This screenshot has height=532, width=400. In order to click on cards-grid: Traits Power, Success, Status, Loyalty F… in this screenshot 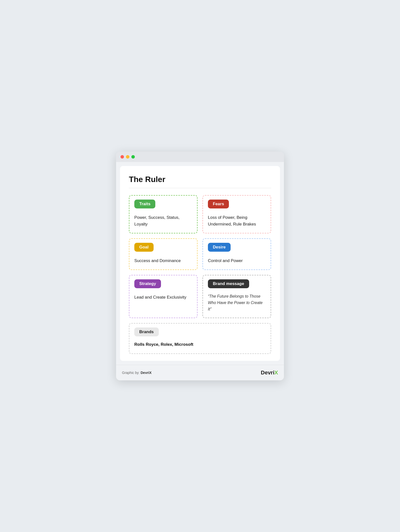, I will do `click(200, 274)`.